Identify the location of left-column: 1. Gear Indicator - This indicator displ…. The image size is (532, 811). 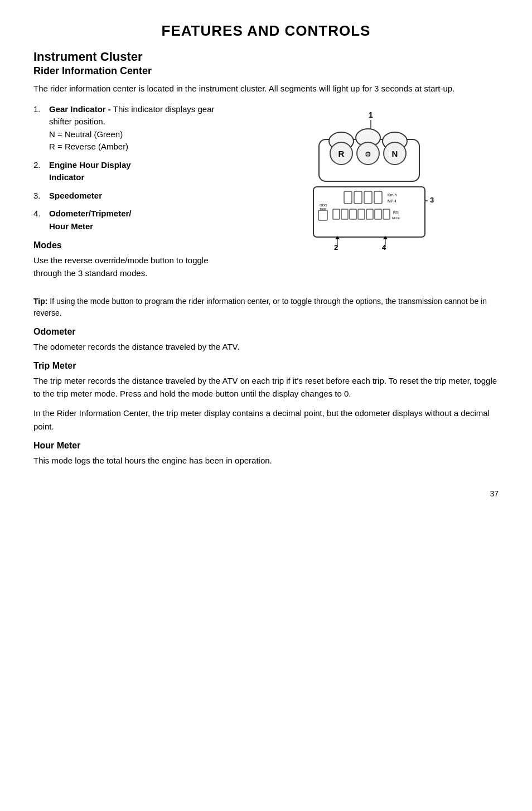
(128, 195).